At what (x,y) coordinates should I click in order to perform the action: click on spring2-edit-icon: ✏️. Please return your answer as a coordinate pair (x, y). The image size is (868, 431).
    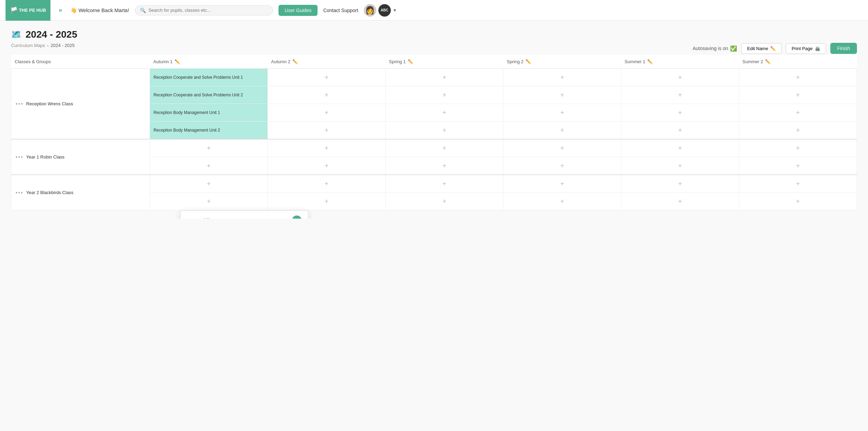
    Looking at the image, I should click on (528, 61).